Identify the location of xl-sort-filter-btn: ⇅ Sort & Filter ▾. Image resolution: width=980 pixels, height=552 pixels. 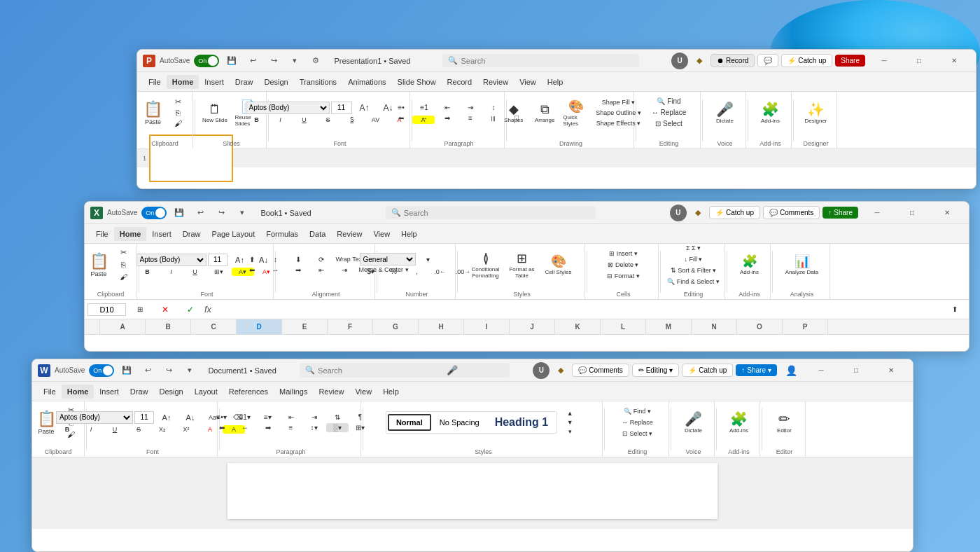
(693, 270).